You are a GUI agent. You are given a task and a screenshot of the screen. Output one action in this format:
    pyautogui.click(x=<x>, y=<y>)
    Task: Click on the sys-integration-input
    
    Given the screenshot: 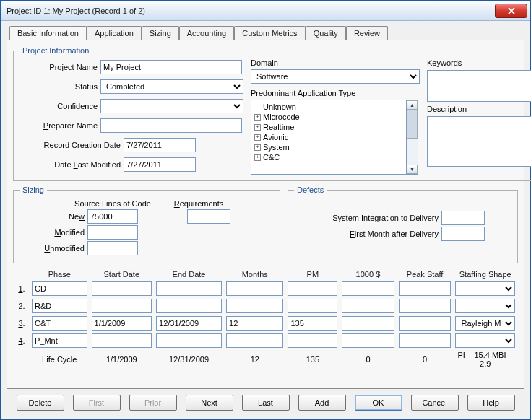 What is the action you would take?
    pyautogui.click(x=463, y=218)
    